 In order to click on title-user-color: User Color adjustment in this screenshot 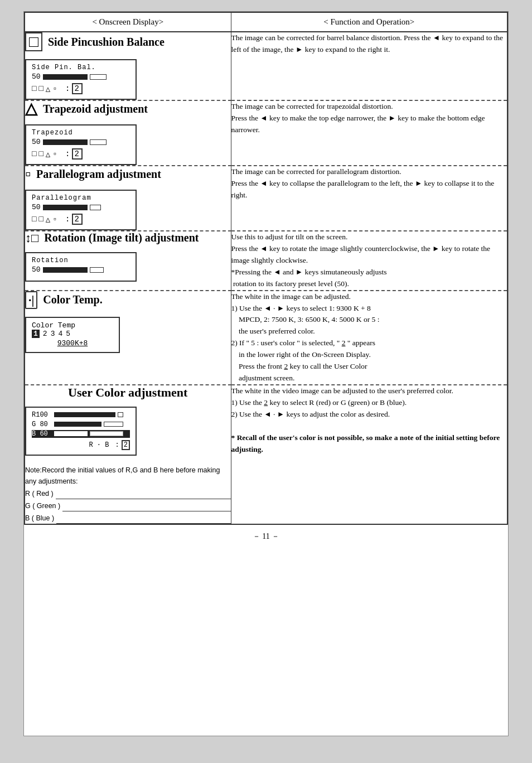, I will do `click(128, 393)`.